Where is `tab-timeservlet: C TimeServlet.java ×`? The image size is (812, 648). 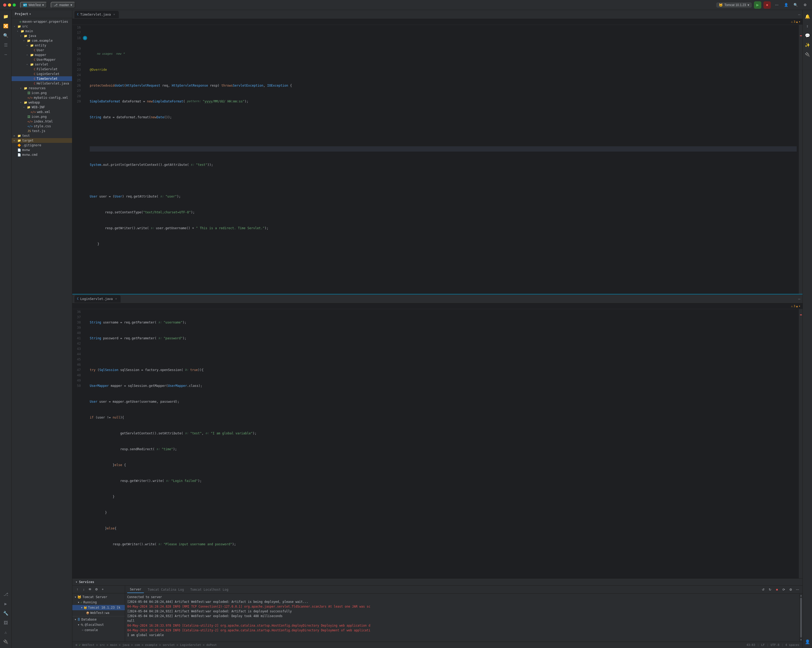
tab-timeservlet: C TimeServlet.java × is located at coordinates (96, 14).